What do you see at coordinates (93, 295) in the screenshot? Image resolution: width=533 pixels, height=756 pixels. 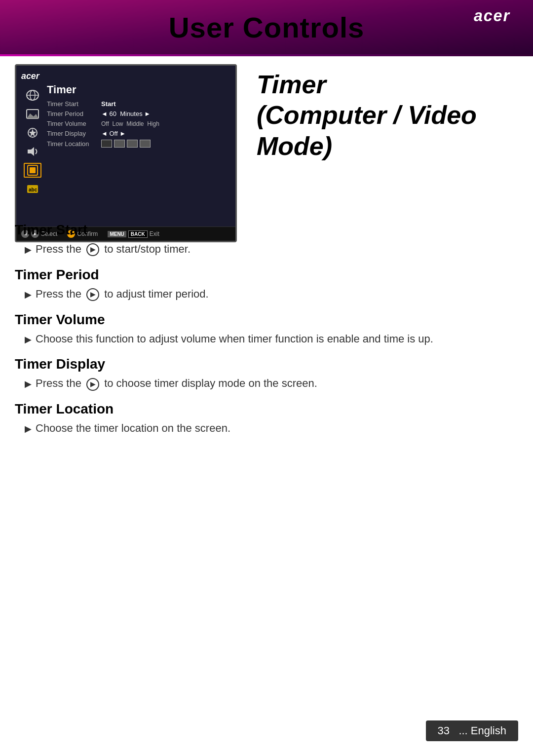 I see `inline-button-period: ▶` at bounding box center [93, 295].